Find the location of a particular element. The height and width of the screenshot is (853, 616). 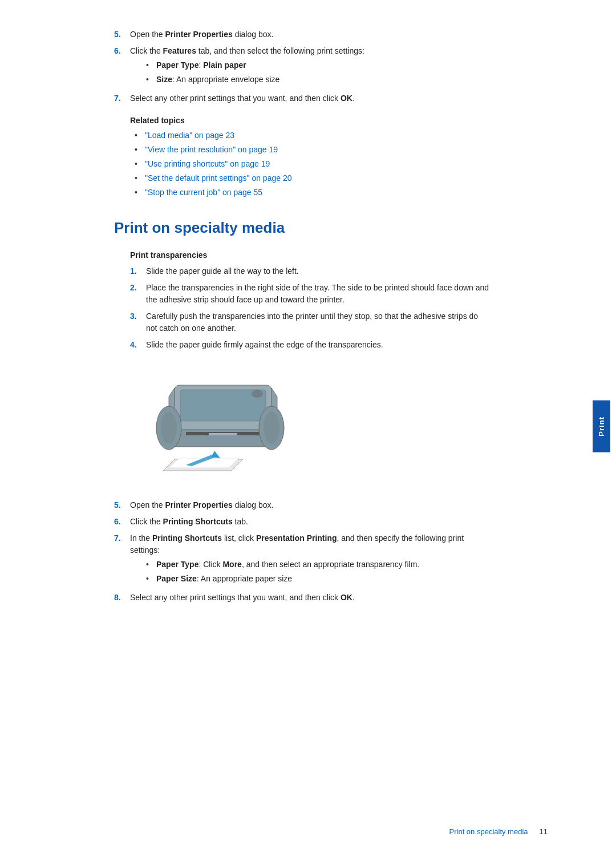

bullet-paper-size: • Paper Size: An appropriate paper size is located at coordinates (318, 579).